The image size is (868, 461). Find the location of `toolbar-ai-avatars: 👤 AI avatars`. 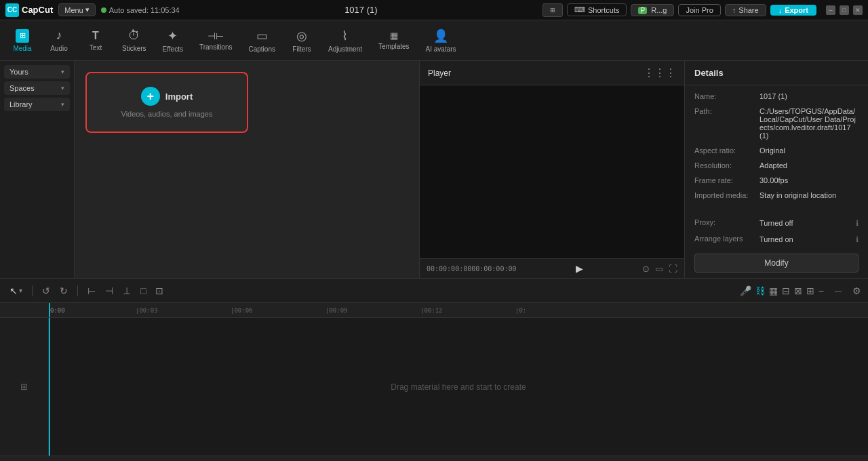

toolbar-ai-avatars: 👤 AI avatars is located at coordinates (441, 41).